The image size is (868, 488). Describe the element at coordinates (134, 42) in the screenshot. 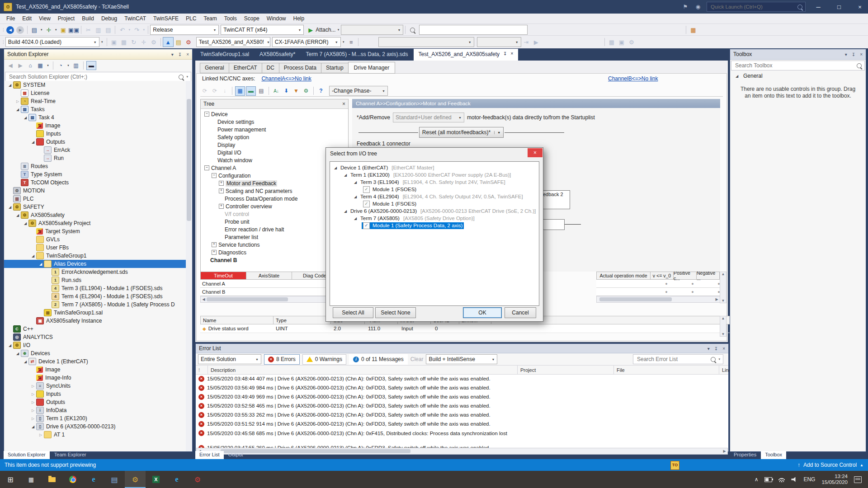

I see `tc-icon-3: ↻` at that location.